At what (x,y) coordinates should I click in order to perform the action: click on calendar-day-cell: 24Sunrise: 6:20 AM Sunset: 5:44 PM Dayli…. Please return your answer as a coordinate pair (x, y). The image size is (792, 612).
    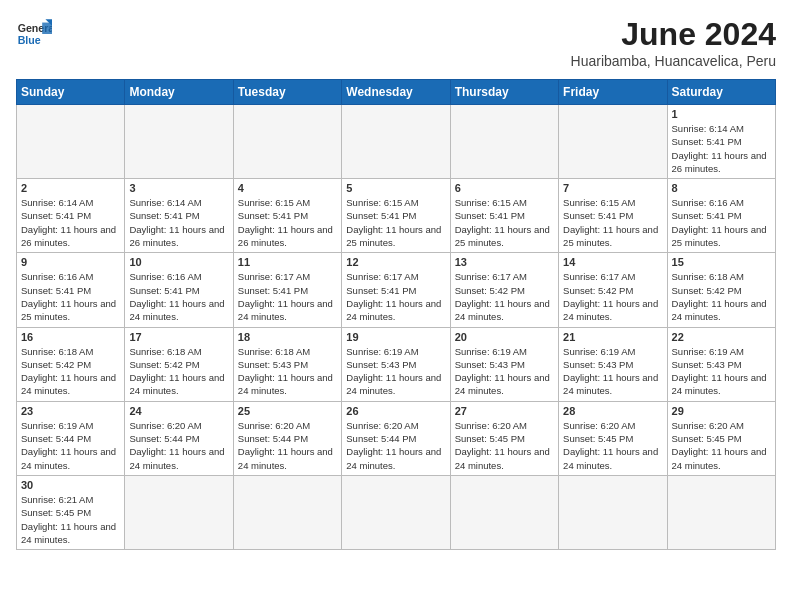
    Looking at the image, I should click on (179, 438).